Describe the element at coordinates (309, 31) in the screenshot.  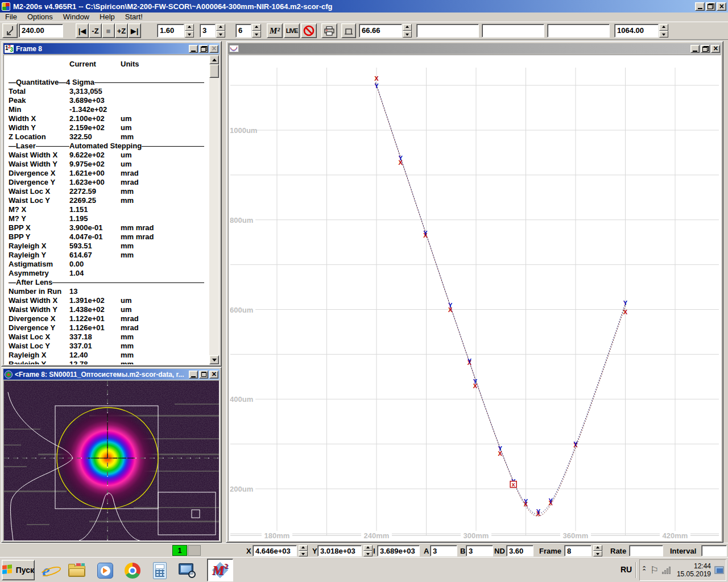
I see `abort-button` at that location.